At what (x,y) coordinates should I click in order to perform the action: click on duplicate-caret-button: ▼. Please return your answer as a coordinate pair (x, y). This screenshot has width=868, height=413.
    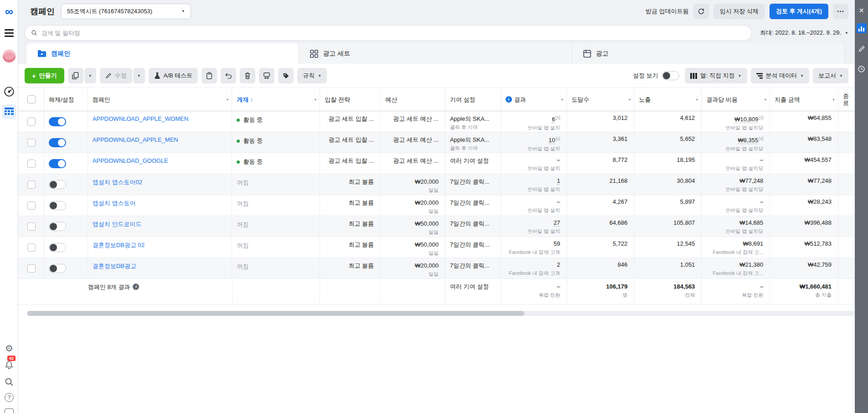
    Looking at the image, I should click on (90, 76).